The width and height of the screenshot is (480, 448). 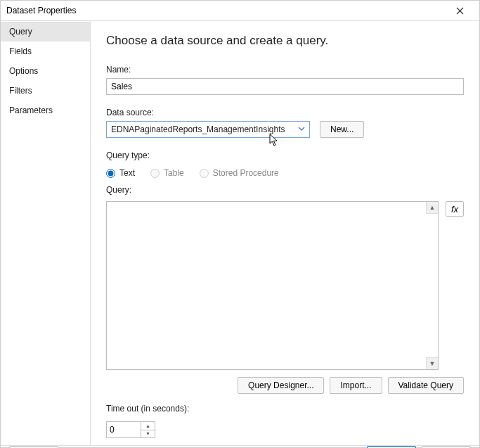 I want to click on scroll-up-icon: ▲, so click(x=432, y=208).